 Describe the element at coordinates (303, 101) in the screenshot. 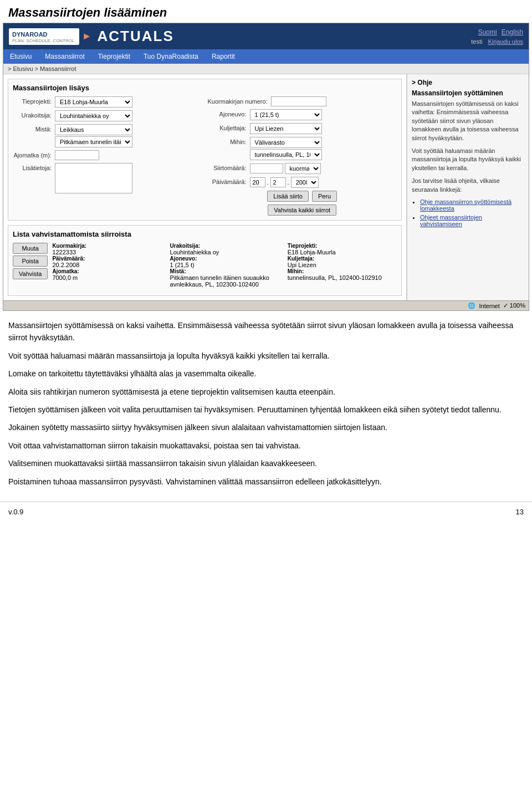

I see `kuormakirja-row: Kuormakirjan numero:` at that location.